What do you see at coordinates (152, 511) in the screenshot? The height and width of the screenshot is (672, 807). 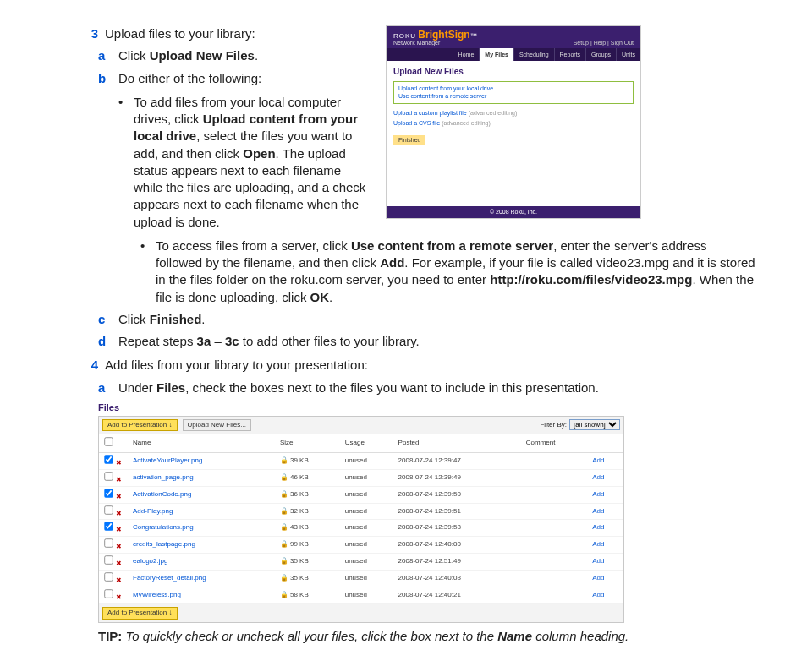 I see `file-link: Add-Play.png` at bounding box center [152, 511].